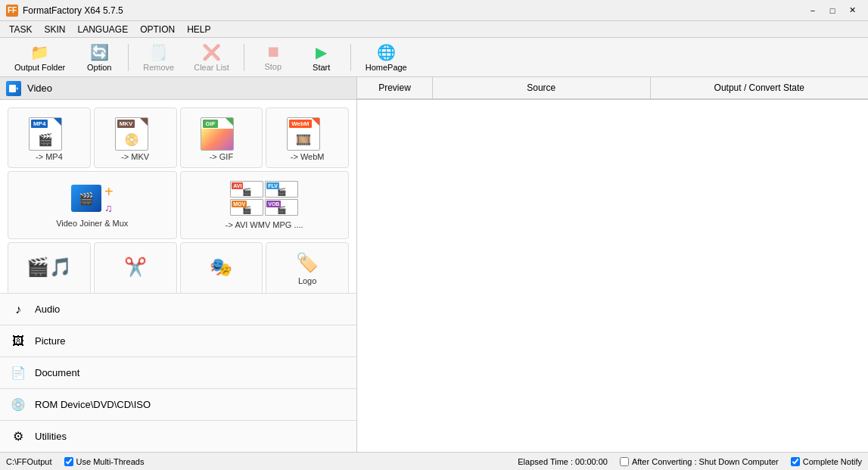  Describe the element at coordinates (69, 462) in the screenshot. I see `multi-threads-checkbox` at that location.